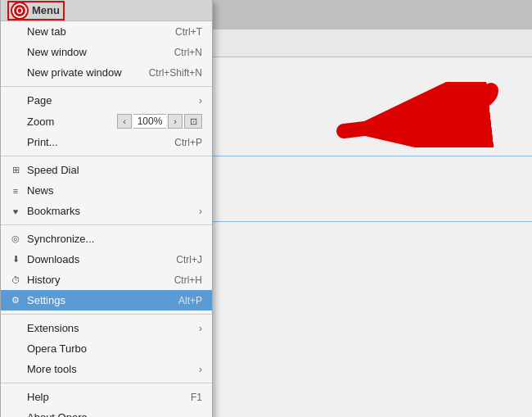  I want to click on bookmarks-arrow-icon: ›, so click(201, 211).